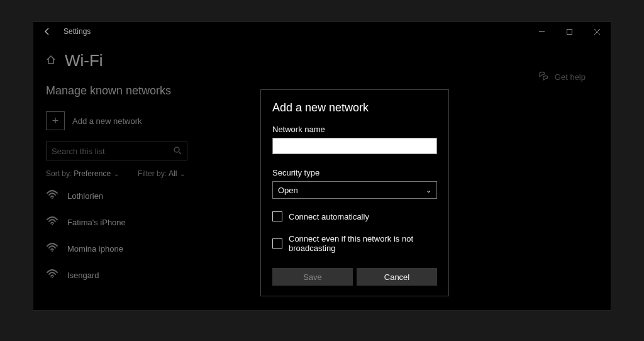  What do you see at coordinates (97, 223) in the screenshot?
I see `network-name: Fatima's iPhone` at bounding box center [97, 223].